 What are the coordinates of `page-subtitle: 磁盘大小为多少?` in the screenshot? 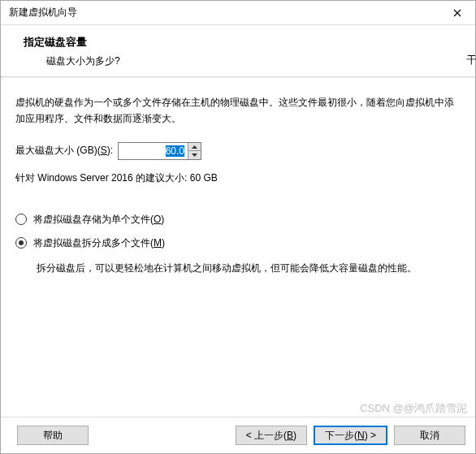 It's located at (238, 62).